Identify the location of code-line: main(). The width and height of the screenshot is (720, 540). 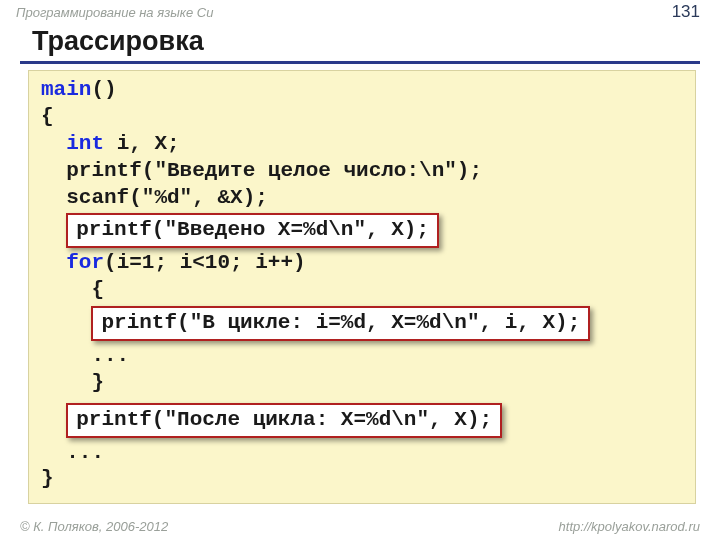
(362, 90).